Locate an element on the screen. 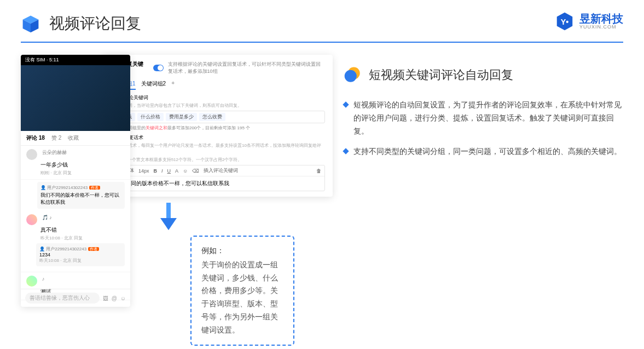 The height and width of the screenshot is (349, 644). logo-text: 昱新科技 is located at coordinates (601, 19).